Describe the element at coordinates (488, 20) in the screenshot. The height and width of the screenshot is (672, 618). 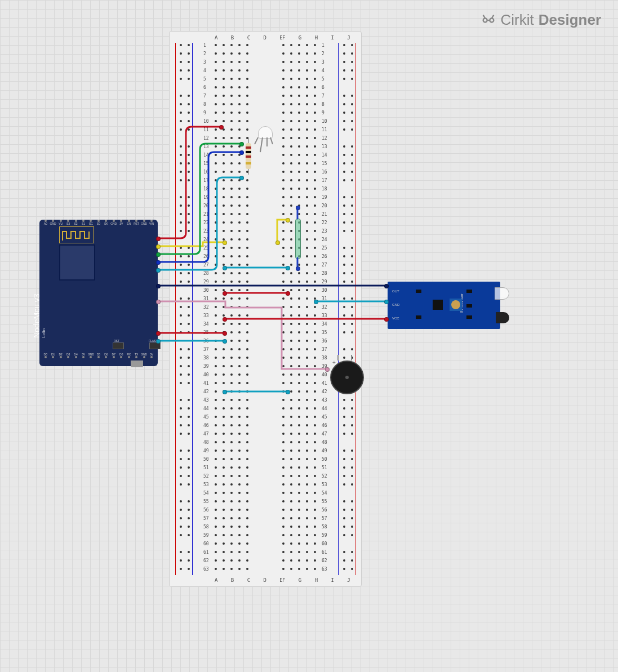
I see `brand-icon` at that location.